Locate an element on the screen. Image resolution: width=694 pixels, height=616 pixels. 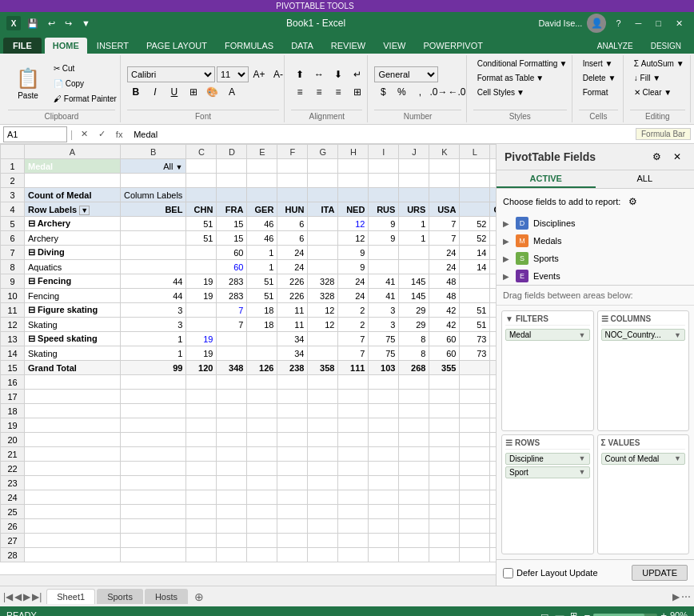
insert-cells-button: Insert ▼ is located at coordinates (598, 64).